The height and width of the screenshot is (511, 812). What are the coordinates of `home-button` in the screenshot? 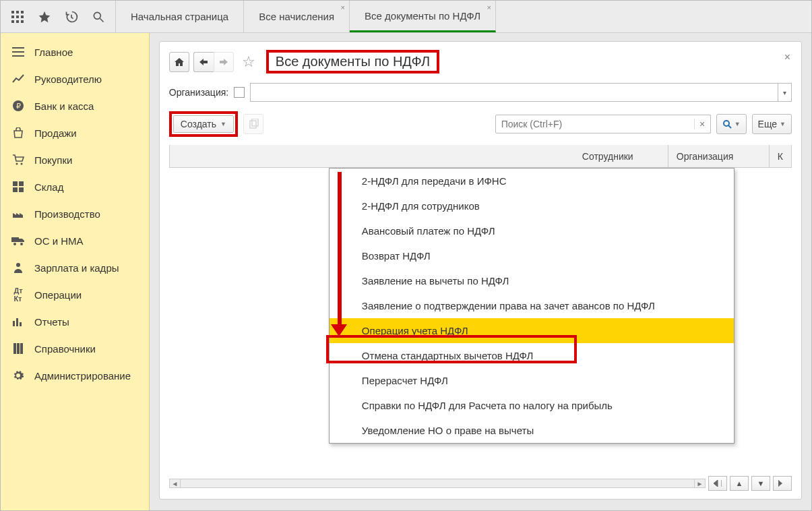 It's located at (179, 62).